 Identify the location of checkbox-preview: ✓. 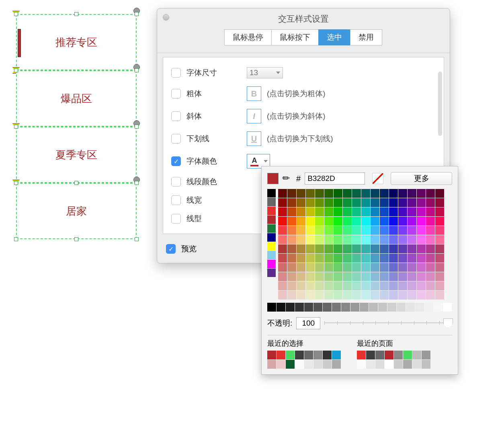
(171, 249).